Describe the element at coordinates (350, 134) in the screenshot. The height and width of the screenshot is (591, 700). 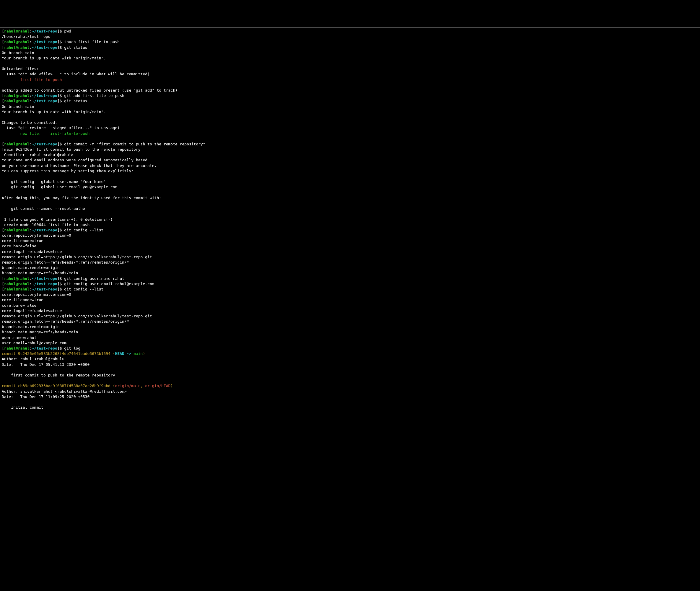
I see `terminal-line: new file: first-file-to-push` at that location.